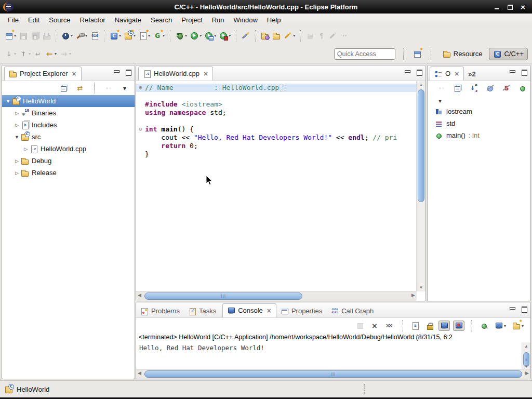 The height and width of the screenshot is (399, 532). What do you see at coordinates (497, 7) in the screenshot?
I see `minimize-button` at bounding box center [497, 7].